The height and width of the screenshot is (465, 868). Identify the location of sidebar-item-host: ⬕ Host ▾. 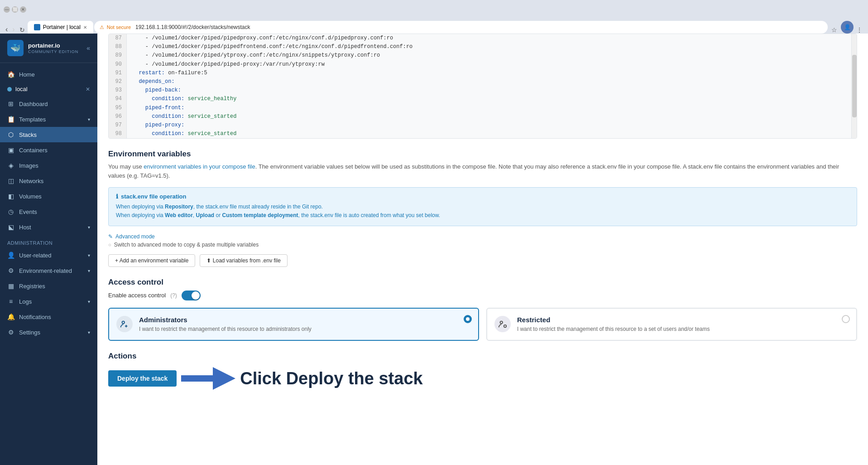
(49, 227).